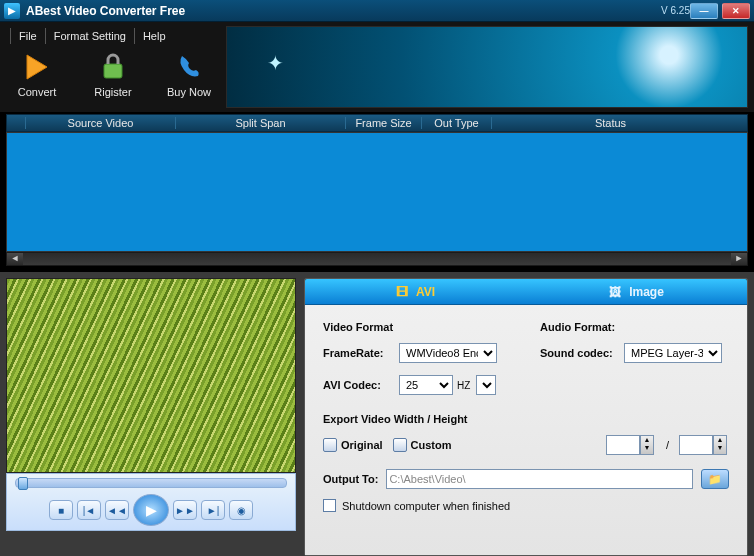  I want to click on phone-icon, so click(189, 67).